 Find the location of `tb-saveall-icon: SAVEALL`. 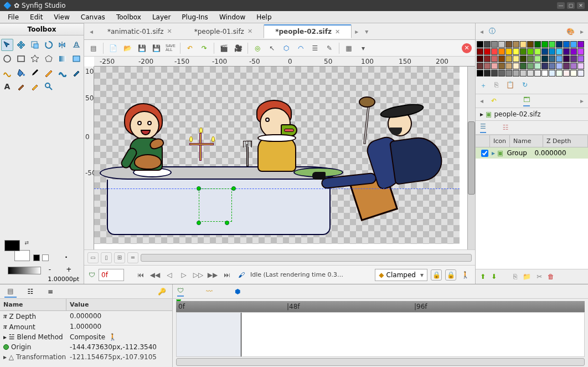

tb-saveall-icon: SAVEALL is located at coordinates (171, 48).